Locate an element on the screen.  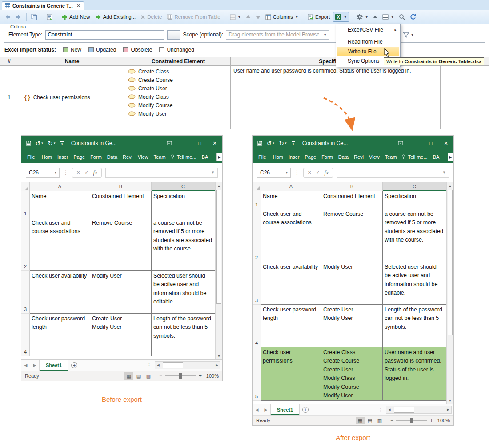
close-icon: ✕ is located at coordinates (79, 6).